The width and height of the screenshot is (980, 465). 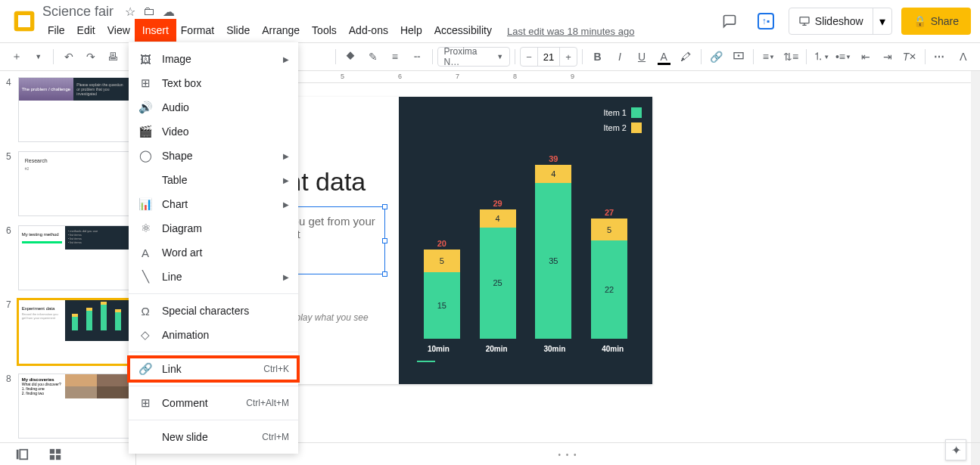 I want to click on slide-thumbnail-8: My discoveriesWhat did you discover?1. f…, so click(x=74, y=406).